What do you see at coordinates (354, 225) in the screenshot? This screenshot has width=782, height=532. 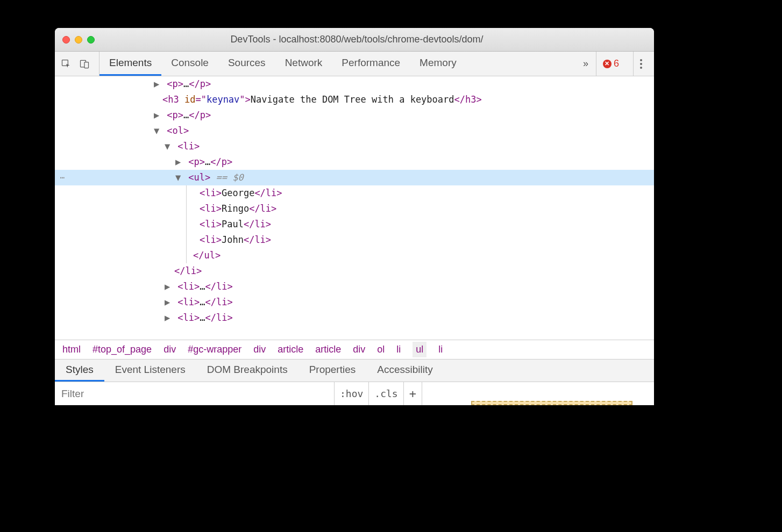 I see `dom-node: <li>Paul</li>` at bounding box center [354, 225].